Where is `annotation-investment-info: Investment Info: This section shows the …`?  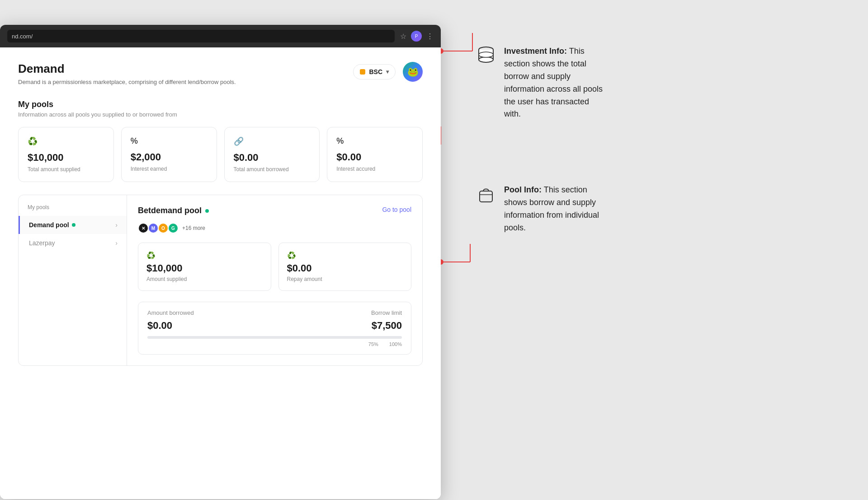
annotation-investment-info: Investment Info: This section shows the … is located at coordinates (659, 83).